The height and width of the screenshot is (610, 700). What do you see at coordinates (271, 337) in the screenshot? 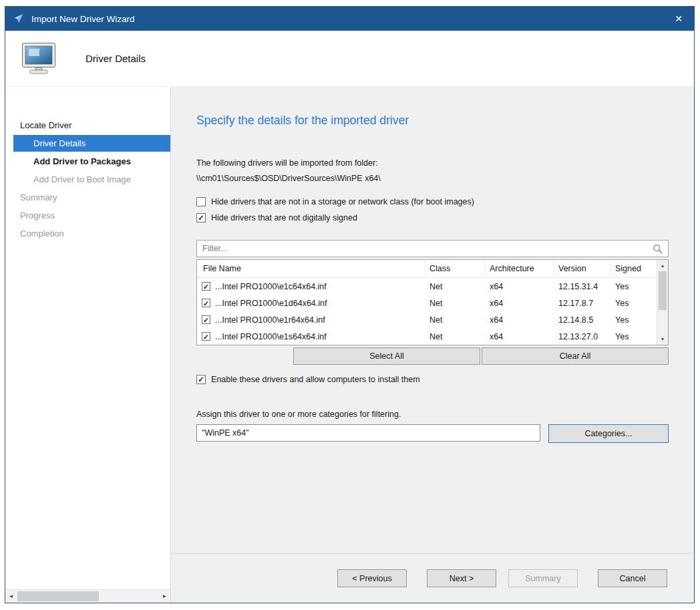
I see `cell-file-name: ...Intel PRO1000\e1s64x64.inf` at bounding box center [271, 337].